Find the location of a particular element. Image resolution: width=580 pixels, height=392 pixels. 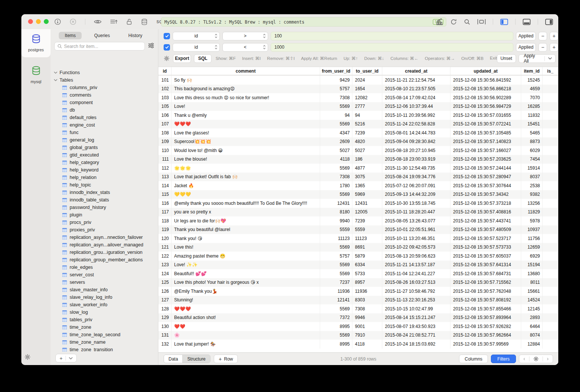

cell: 2015-10-15 10:02:47.99 is located at coordinates (416, 309).